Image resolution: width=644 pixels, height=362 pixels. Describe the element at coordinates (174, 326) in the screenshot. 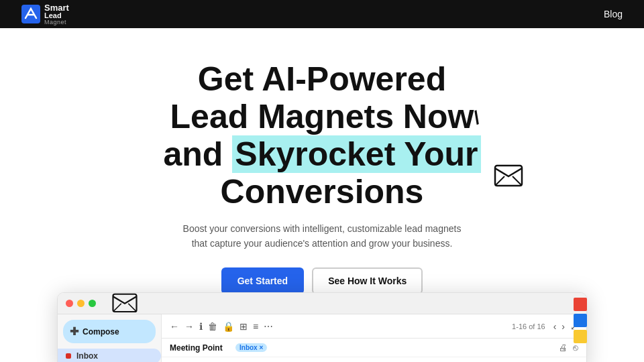

I see `back-icon: ←` at that location.